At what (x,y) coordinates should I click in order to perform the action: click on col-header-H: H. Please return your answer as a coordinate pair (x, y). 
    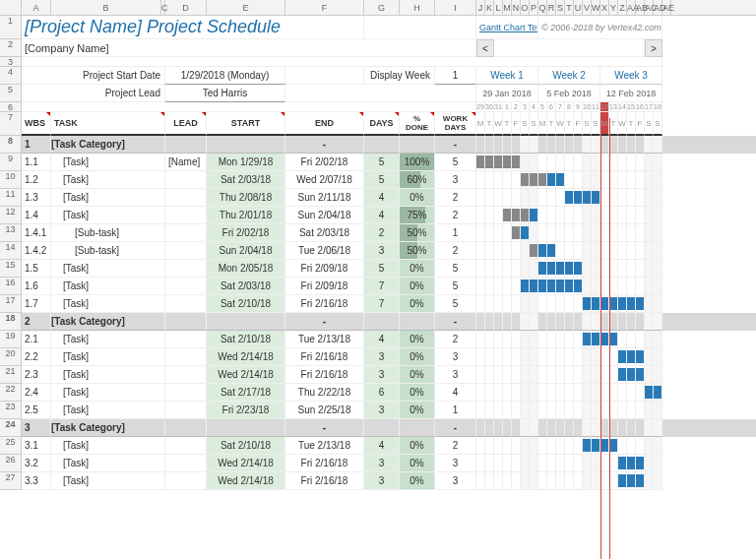
    Looking at the image, I should click on (417, 8).